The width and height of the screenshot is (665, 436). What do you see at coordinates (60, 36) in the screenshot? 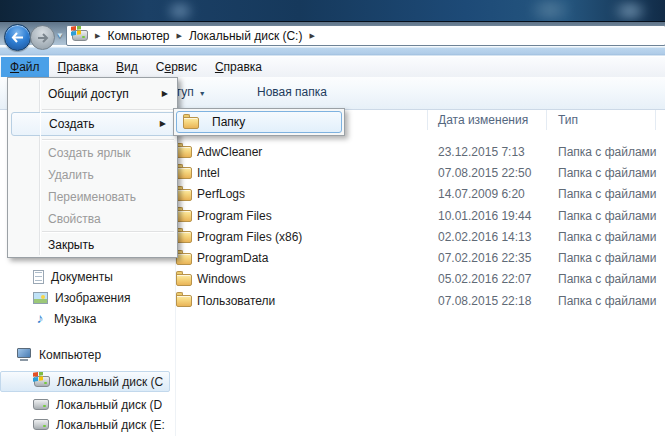
I see `recent-pages-dropdown-icon: ▼` at bounding box center [60, 36].